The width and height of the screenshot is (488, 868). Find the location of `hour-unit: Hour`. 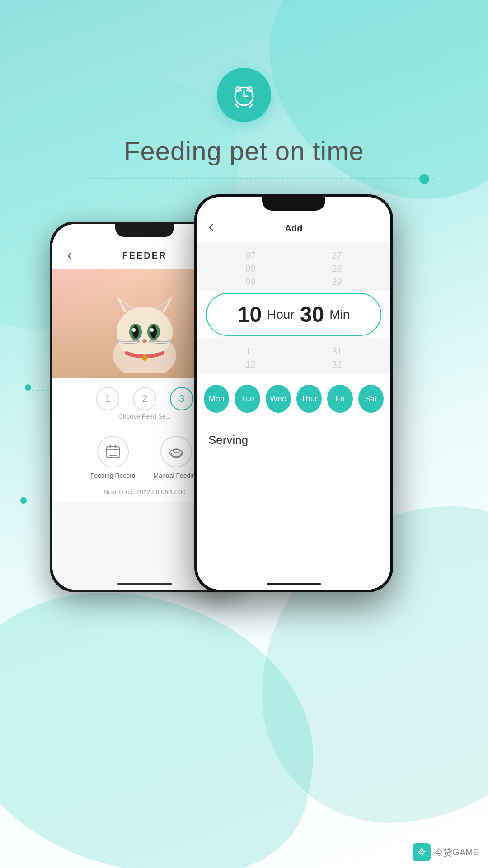

hour-unit: Hour is located at coordinates (281, 315).